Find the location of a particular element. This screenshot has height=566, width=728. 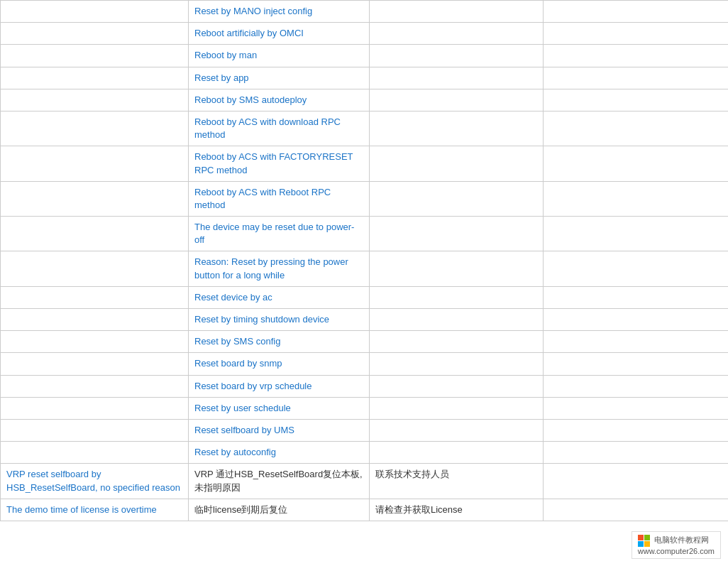

table-row: Reset by user schedule is located at coordinates (365, 408).